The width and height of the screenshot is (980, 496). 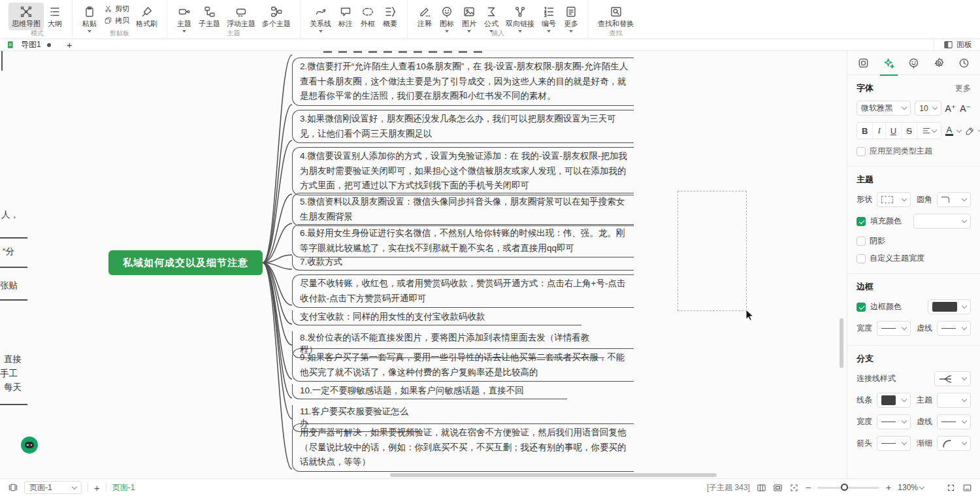 I want to click on add-map-tab-button: +, so click(x=69, y=44).